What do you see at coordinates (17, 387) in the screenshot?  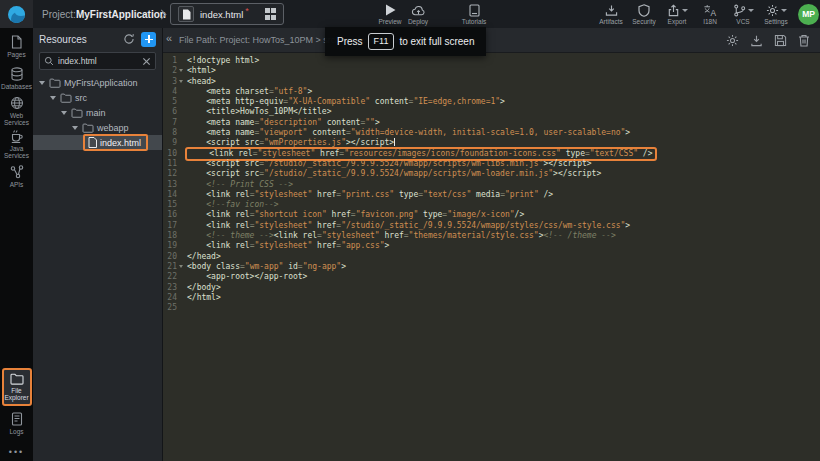 I see `sidebar-item-file-explorer: File Explorer` at bounding box center [17, 387].